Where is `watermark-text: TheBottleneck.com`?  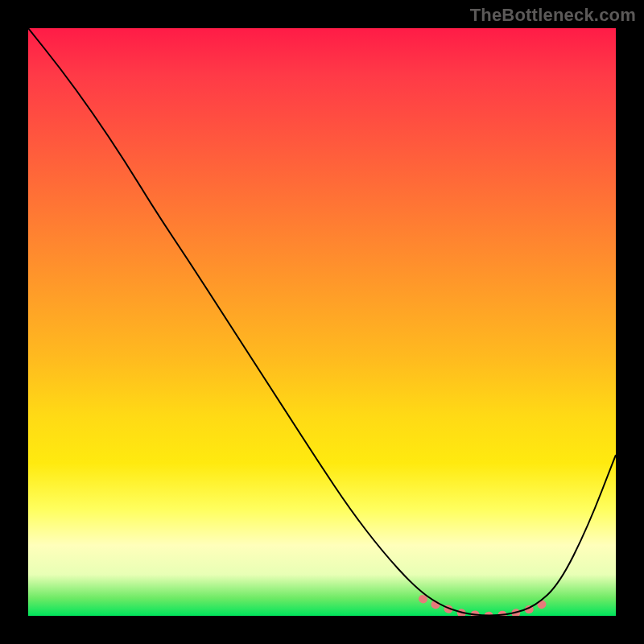 watermark-text: TheBottleneck.com is located at coordinates (553, 15).